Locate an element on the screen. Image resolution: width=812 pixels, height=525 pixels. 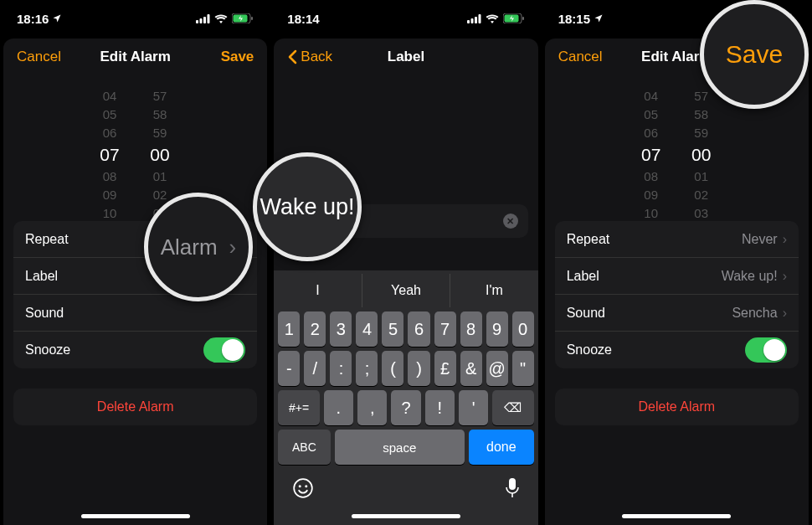
key: 0 is located at coordinates (523, 329).